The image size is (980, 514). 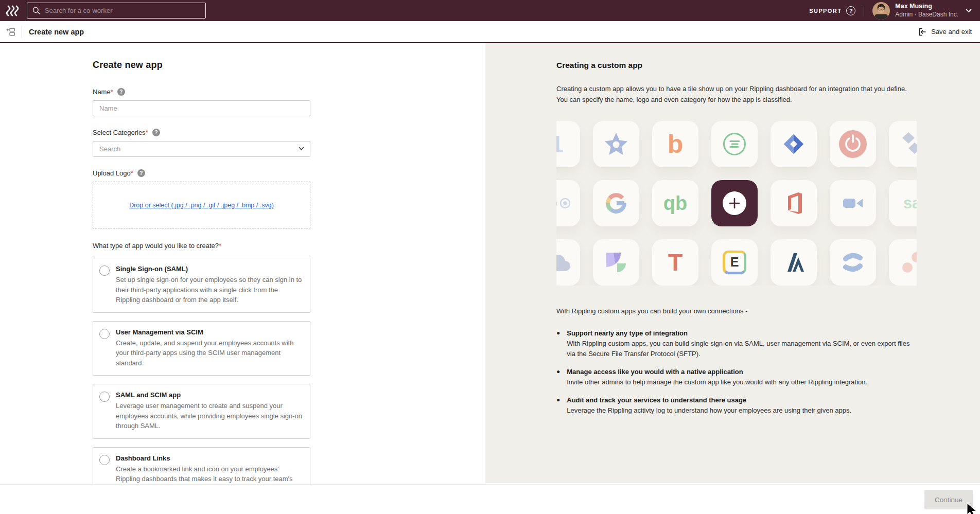 I want to click on app-tile-video, so click(x=853, y=203).